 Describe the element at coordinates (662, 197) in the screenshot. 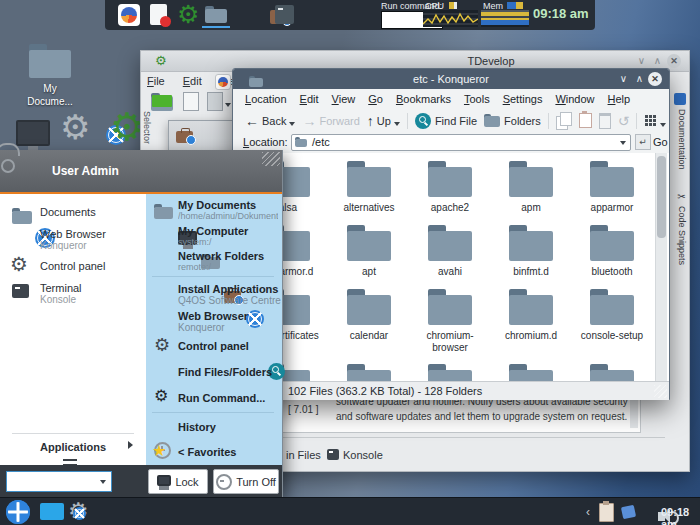

I see `scrollbar-thumb` at that location.